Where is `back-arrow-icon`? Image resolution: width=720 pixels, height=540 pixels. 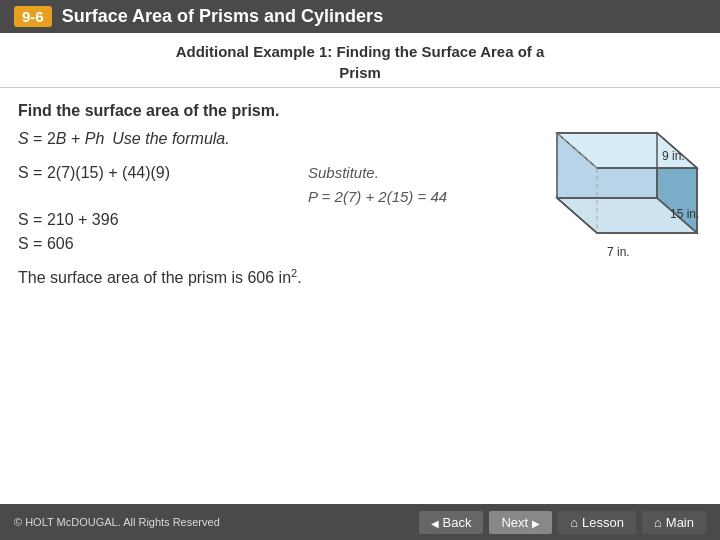
back-arrow-icon is located at coordinates (435, 522).